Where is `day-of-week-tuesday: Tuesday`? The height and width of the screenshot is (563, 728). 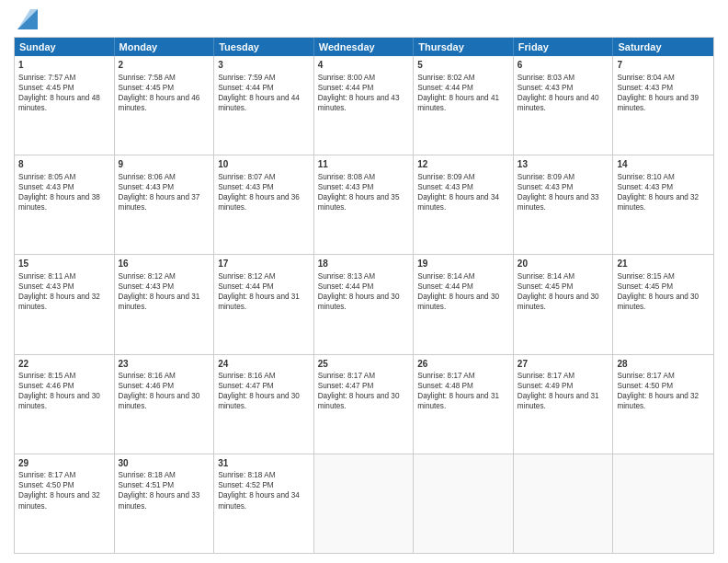 day-of-week-tuesday: Tuesday is located at coordinates (265, 47).